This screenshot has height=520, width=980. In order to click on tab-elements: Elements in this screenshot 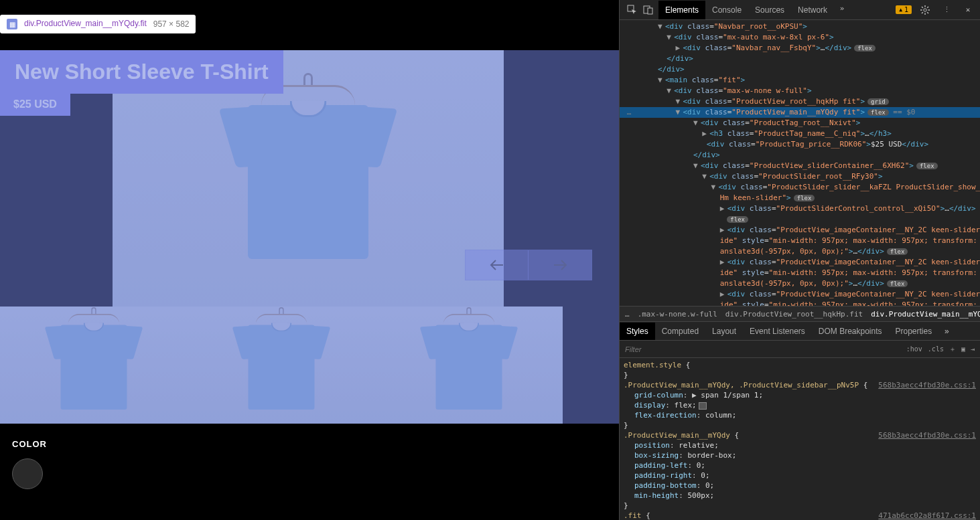, I will do `click(682, 10)`.